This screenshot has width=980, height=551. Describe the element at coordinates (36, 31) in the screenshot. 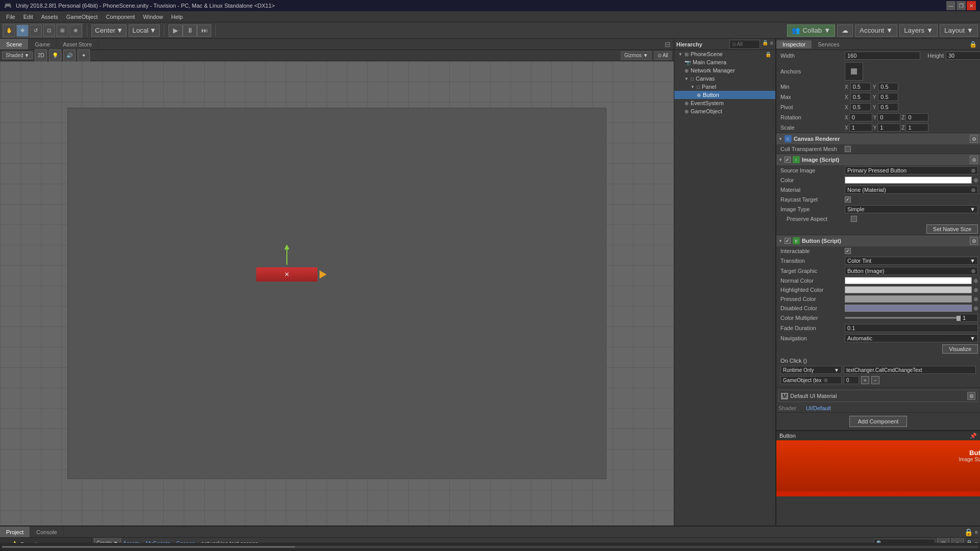

I see `tool-rotate: ↺` at that location.